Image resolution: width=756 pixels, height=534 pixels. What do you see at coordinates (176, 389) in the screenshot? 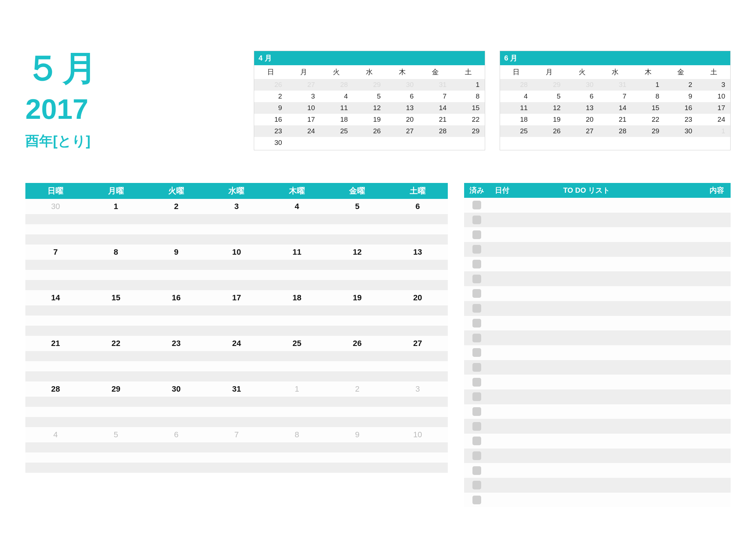
I see `main-cal-day: 30` at bounding box center [176, 389].